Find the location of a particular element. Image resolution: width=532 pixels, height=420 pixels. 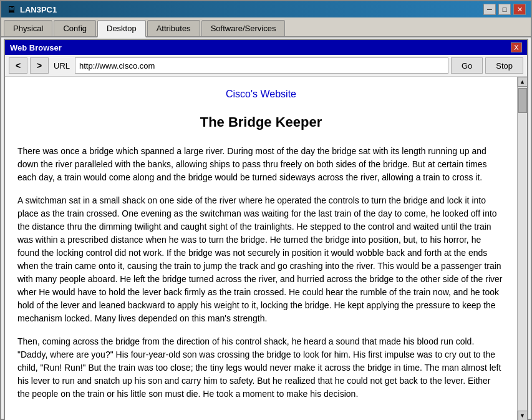

forward-button: > is located at coordinates (39, 66).